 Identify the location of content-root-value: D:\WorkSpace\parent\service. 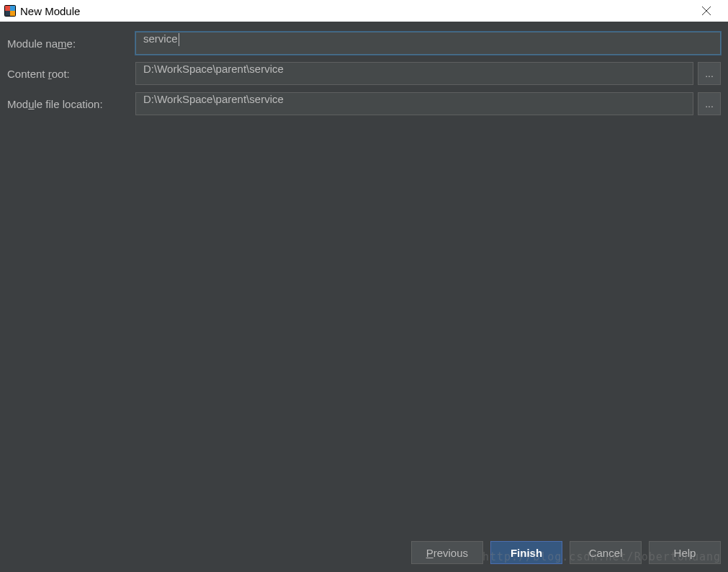
(213, 69).